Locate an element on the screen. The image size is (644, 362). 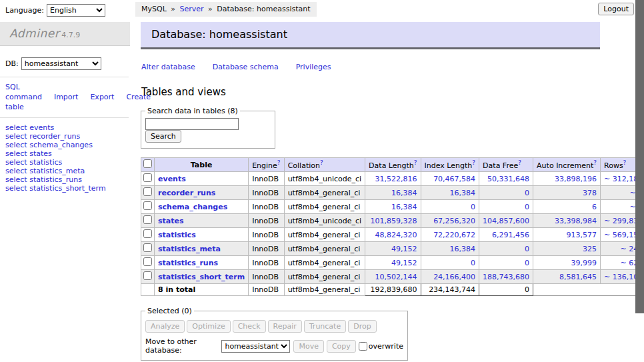
sidebar-select-link: select statistics_meta is located at coordinates (45, 171).